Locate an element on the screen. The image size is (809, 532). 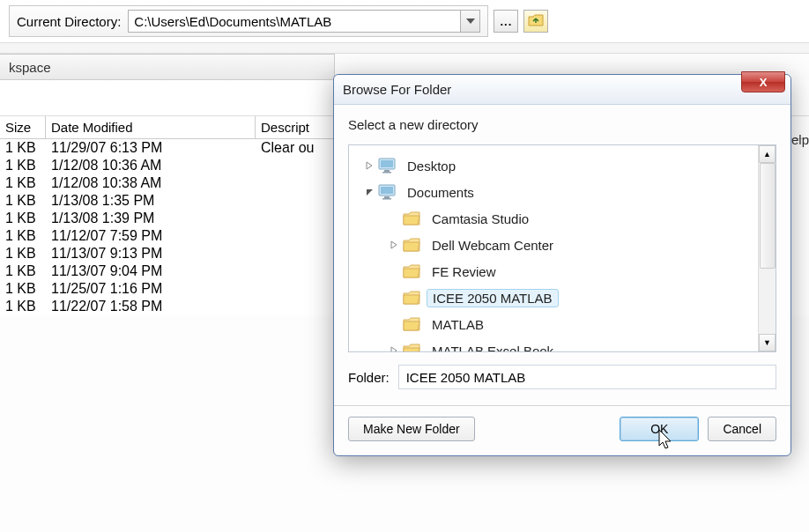
cell-date: 1/13/08 1:39 PM is located at coordinates (151, 218).